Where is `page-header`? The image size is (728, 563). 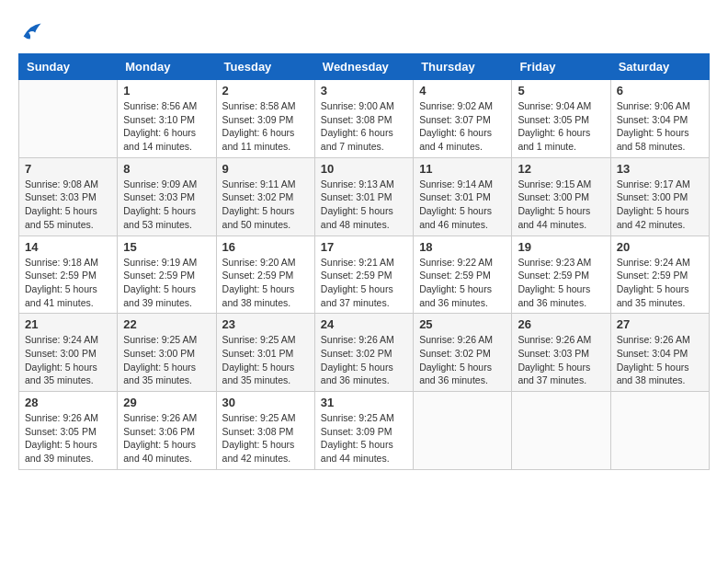
page-header is located at coordinates (364, 31).